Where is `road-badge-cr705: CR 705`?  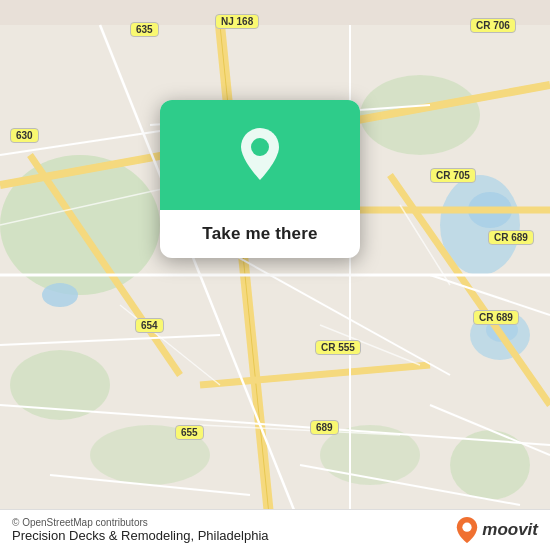 road-badge-cr705: CR 705 is located at coordinates (453, 176).